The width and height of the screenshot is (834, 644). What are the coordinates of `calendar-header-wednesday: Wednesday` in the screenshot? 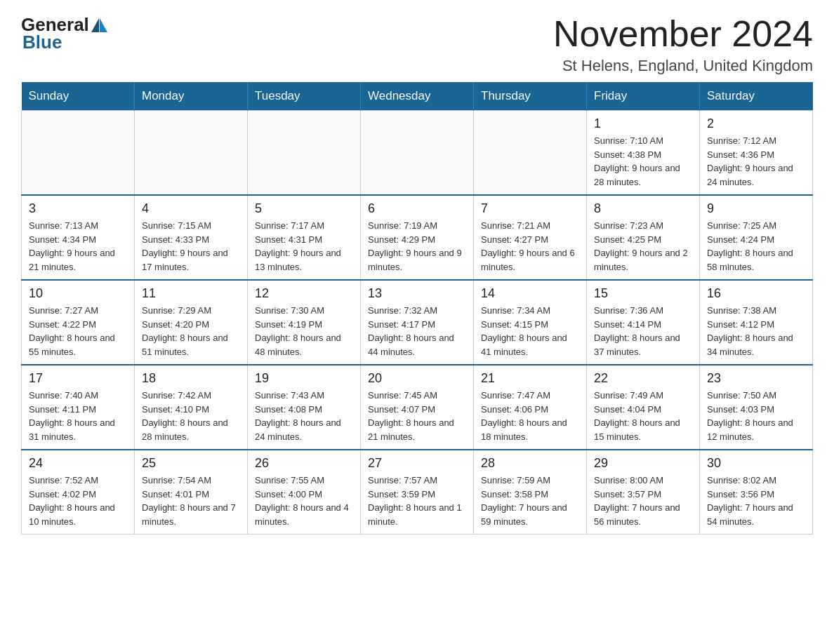 It's located at (417, 97).